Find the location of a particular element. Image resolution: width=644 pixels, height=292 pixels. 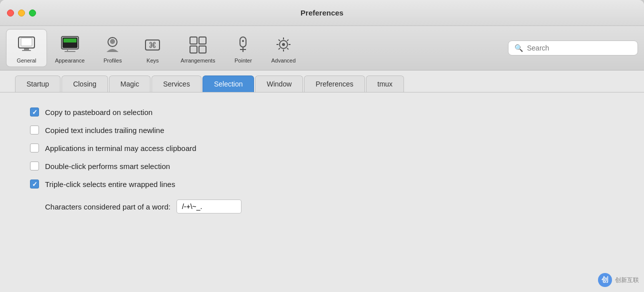

search-box: 🔍 is located at coordinates (573, 48).